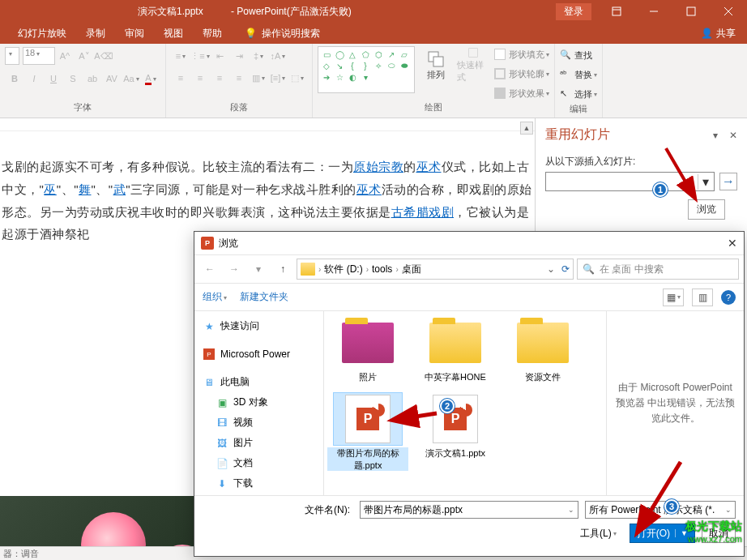 The height and width of the screenshot is (560, 747). I want to click on underline-icon: U, so click(53, 79).